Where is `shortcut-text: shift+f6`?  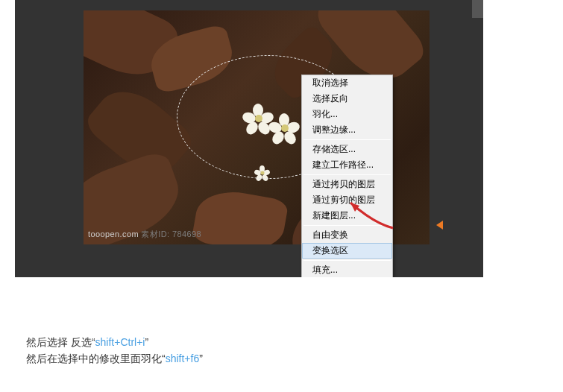
shortcut-text: shift+f6 is located at coordinates (183, 358).